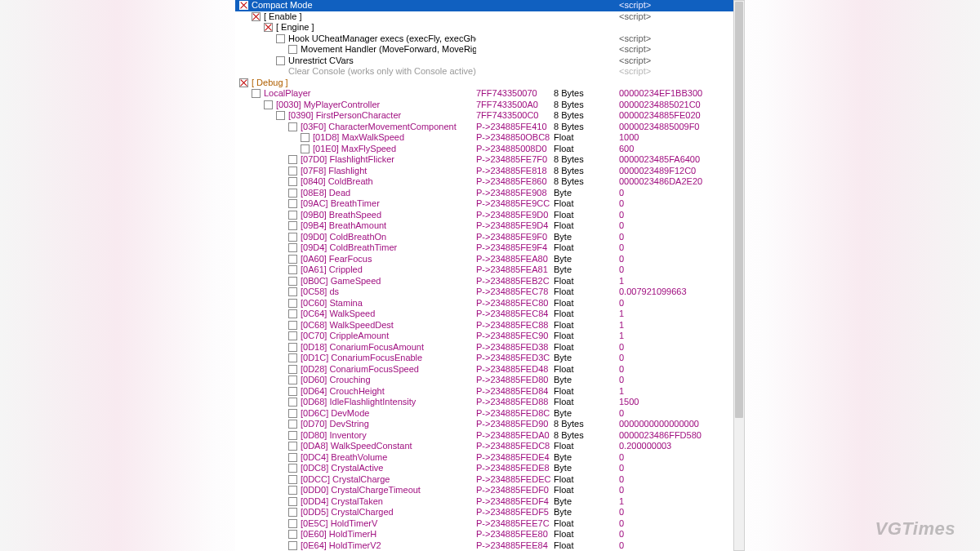  Describe the element at coordinates (488, 314) in the screenshot. I see `table-row: [0C64] WalkSpeedP->234885FEC84Float1` at that location.